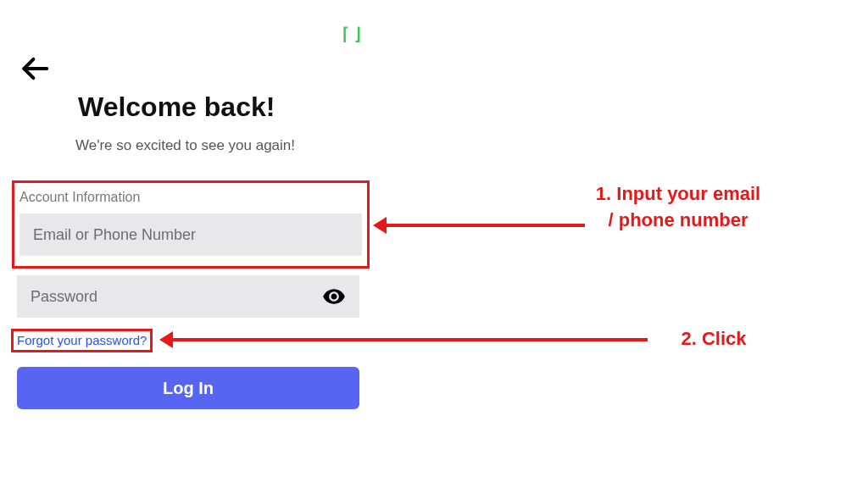 This screenshot has height=488, width=868. Describe the element at coordinates (166, 340) in the screenshot. I see `annotation-arrow-2-head` at that location.